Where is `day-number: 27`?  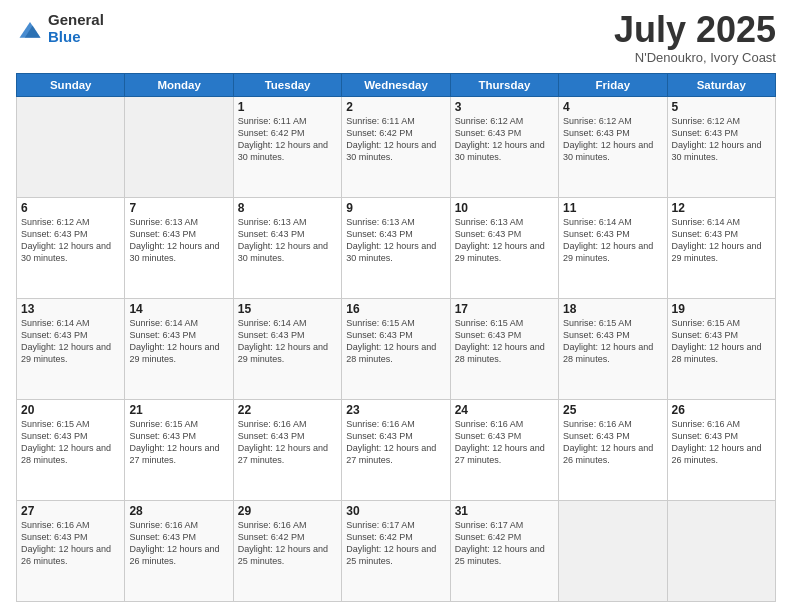 day-number: 27 is located at coordinates (70, 511).